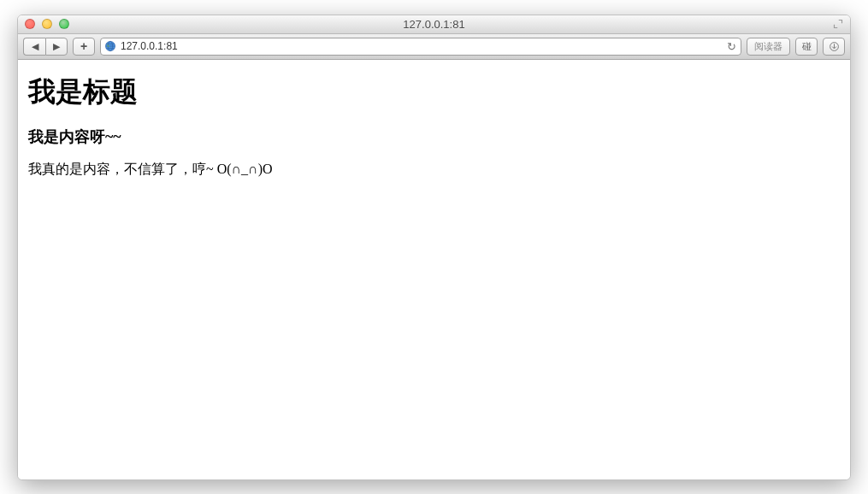 Image resolution: width=868 pixels, height=494 pixels. Describe the element at coordinates (84, 46) in the screenshot. I see `plus-icon: +` at that location.